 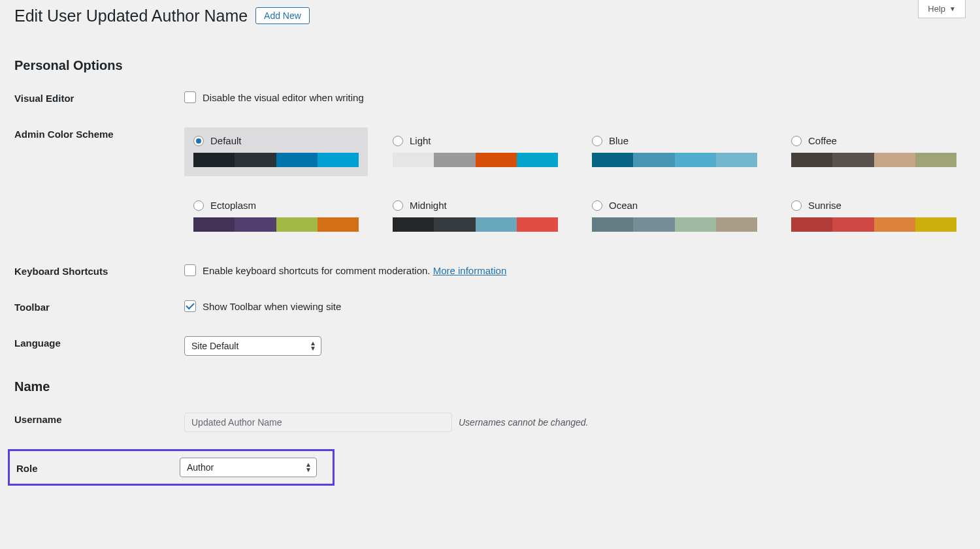 What do you see at coordinates (99, 98) in the screenshot?
I see `visual-editor-label: Visual Editor` at bounding box center [99, 98].